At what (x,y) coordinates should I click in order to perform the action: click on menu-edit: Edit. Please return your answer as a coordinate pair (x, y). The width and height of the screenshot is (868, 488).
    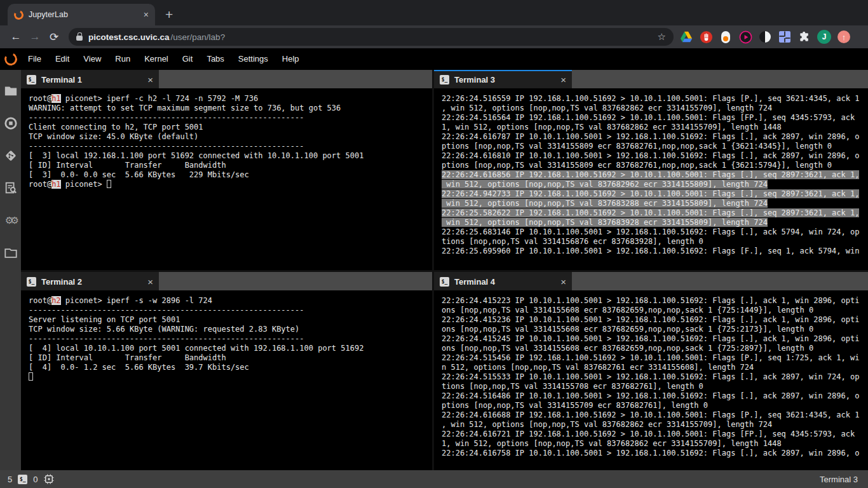
    Looking at the image, I should click on (62, 59).